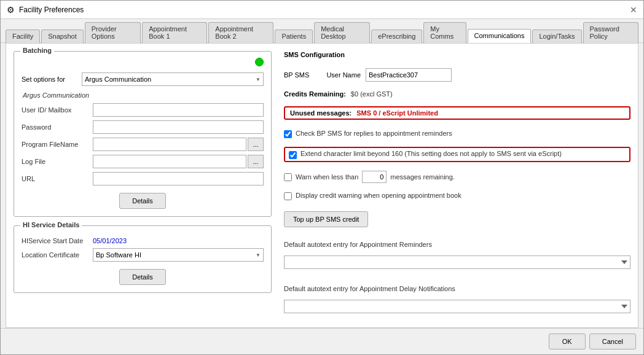  What do you see at coordinates (342, 33) in the screenshot?
I see `tab-medical-desktop: Medical Desktop` at bounding box center [342, 33].